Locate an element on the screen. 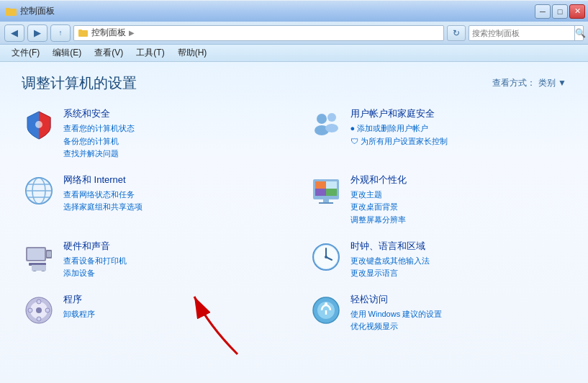 Image resolution: width=588 pixels, height=383 pixels. hardware-text: 硬件和声音 查看设备和打印机 添加设备 is located at coordinates (171, 260).